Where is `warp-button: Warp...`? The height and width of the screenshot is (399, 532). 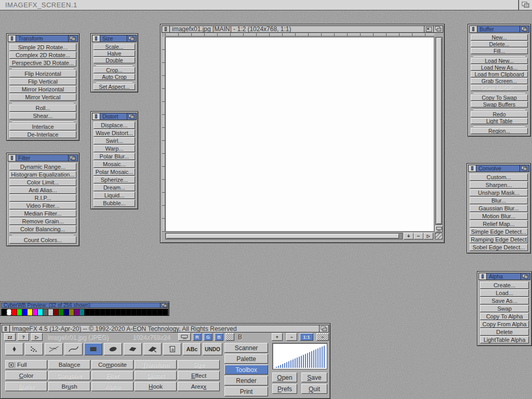 warp-button: Warp... is located at coordinates (114, 149).